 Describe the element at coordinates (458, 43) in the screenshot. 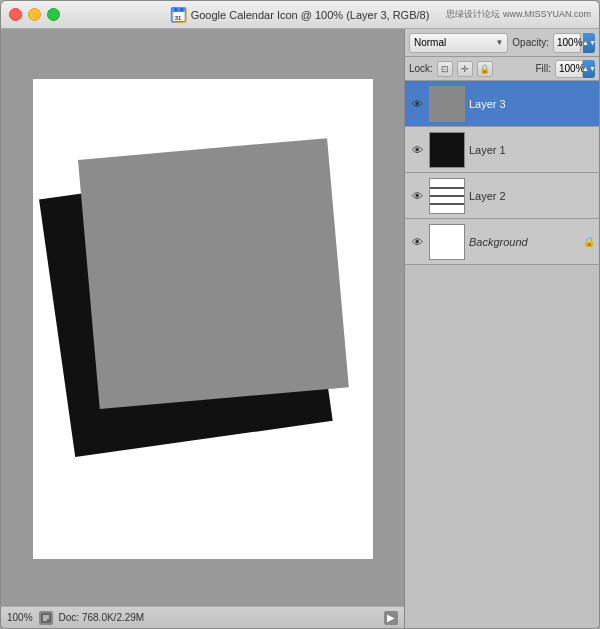

I see `blend-mode-select: Normal ▼` at that location.